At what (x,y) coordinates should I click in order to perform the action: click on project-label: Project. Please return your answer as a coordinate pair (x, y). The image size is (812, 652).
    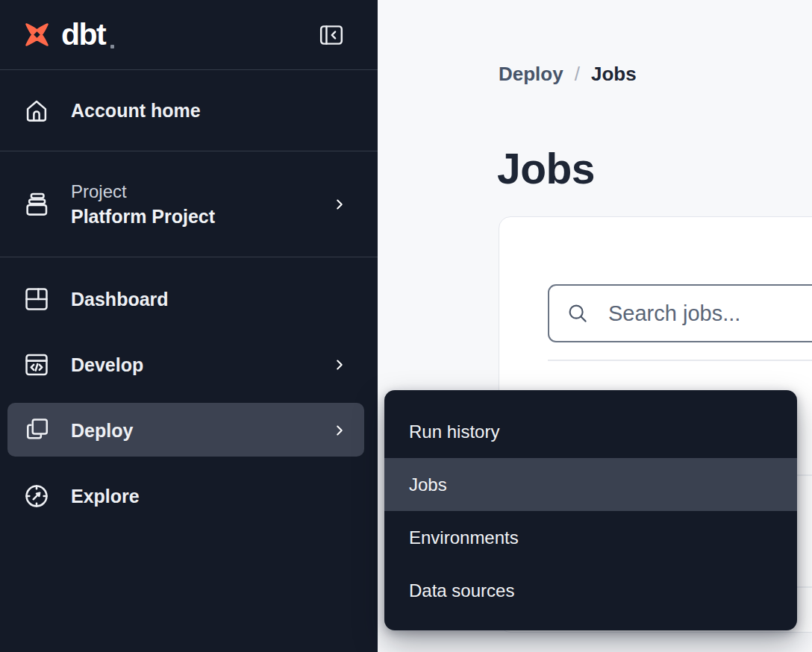
    Looking at the image, I should click on (143, 192).